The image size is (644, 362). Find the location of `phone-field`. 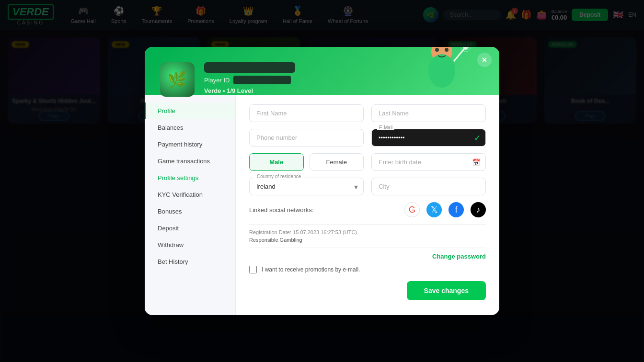

phone-field is located at coordinates (307, 138).